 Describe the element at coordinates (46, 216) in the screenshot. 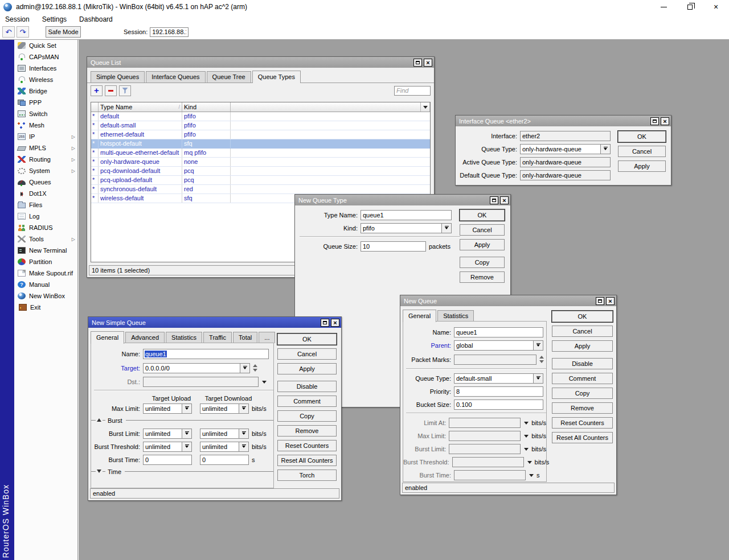

I see `sidebar-item-log: Log` at that location.